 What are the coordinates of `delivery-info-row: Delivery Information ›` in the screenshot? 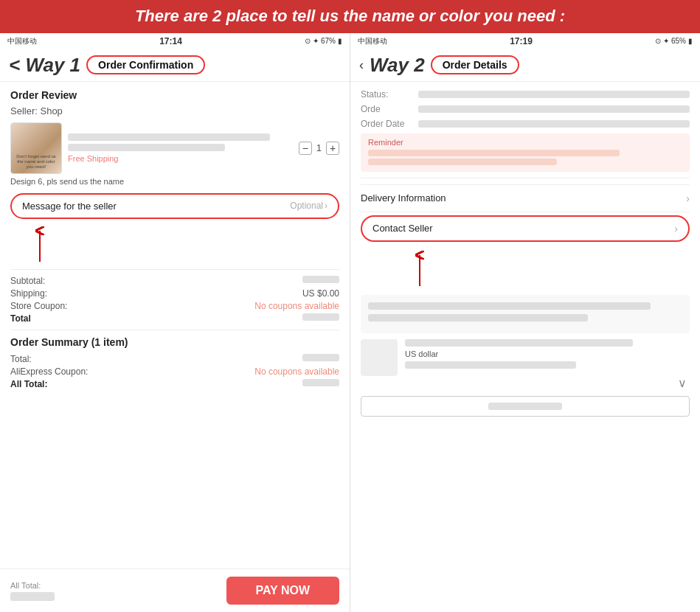 It's located at (525, 198).